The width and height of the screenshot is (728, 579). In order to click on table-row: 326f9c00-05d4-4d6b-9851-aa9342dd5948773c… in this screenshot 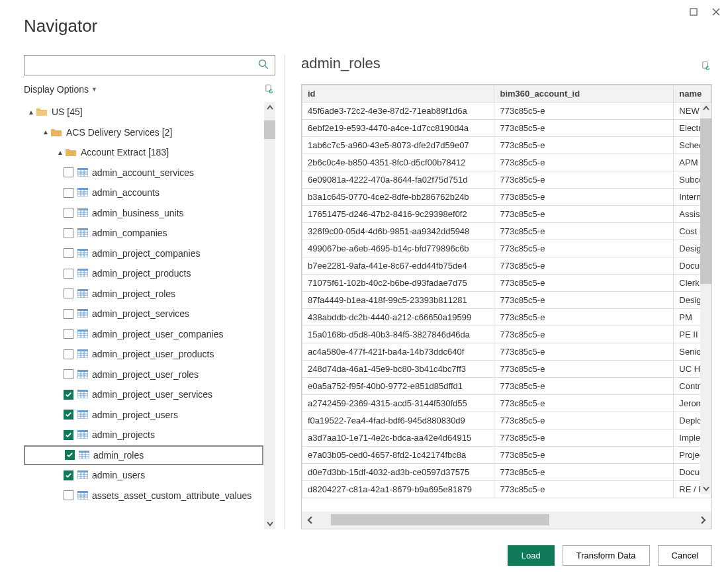, I will do `click(507, 232)`.